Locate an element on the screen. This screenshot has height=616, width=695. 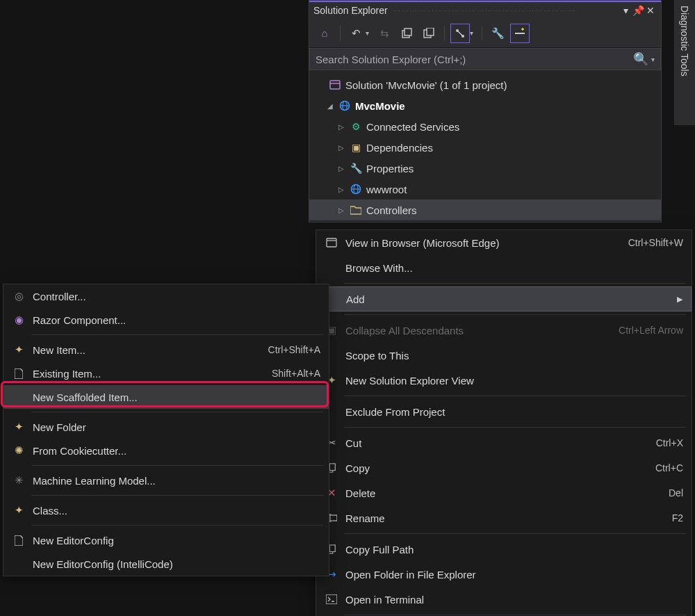
close-icon: ✕ is located at coordinates (651, 10).